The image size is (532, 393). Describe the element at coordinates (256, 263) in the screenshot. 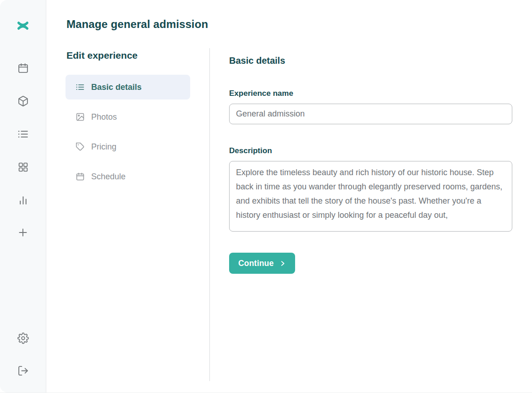

I see `continue-button-label: Continue` at that location.